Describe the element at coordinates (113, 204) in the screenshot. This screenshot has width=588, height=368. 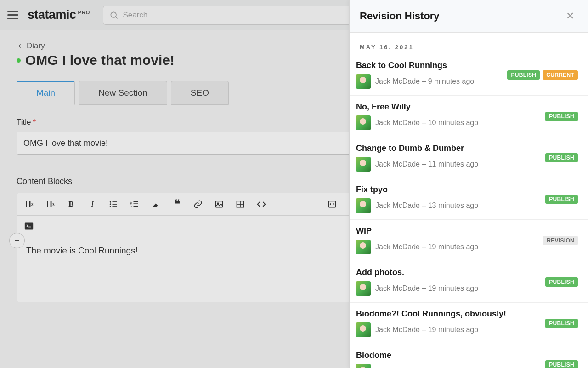
I see `bullet-list-button` at that location.